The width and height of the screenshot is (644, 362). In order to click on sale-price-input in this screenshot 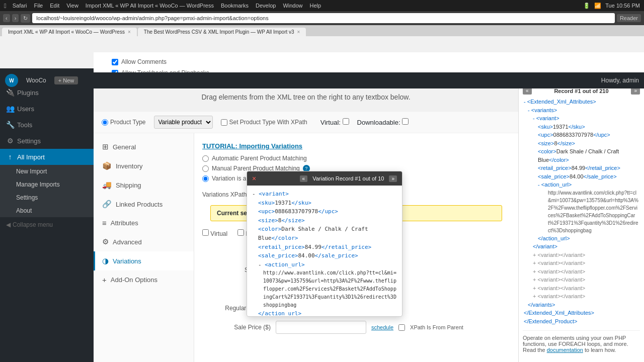, I will do `click(321, 327)`.